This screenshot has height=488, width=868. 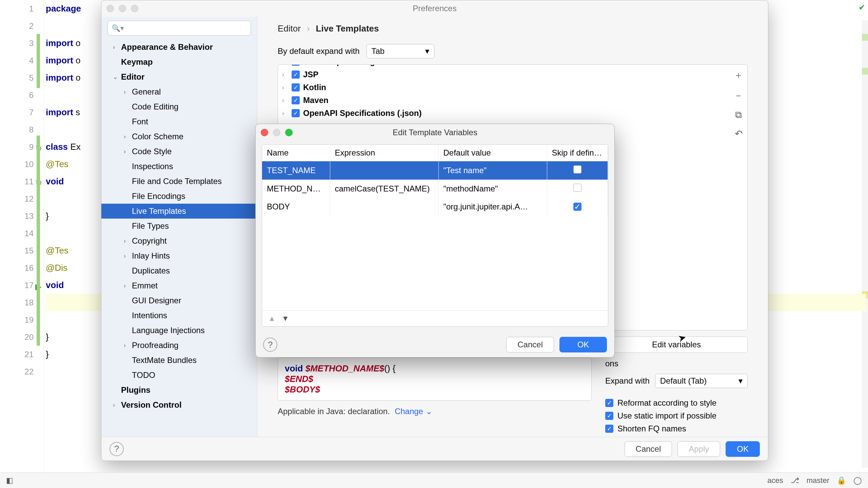 What do you see at coordinates (179, 122) in the screenshot?
I see `sidebar-item: Font` at bounding box center [179, 122].